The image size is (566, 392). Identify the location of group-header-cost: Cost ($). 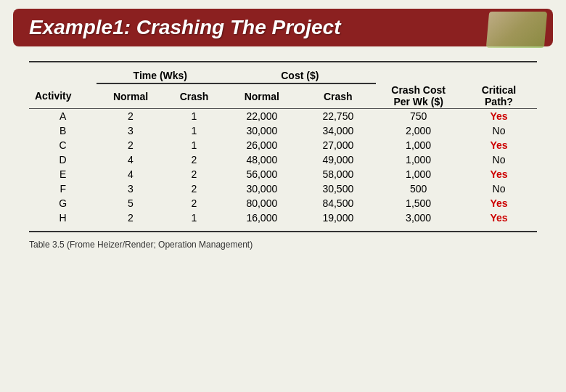
(300, 75).